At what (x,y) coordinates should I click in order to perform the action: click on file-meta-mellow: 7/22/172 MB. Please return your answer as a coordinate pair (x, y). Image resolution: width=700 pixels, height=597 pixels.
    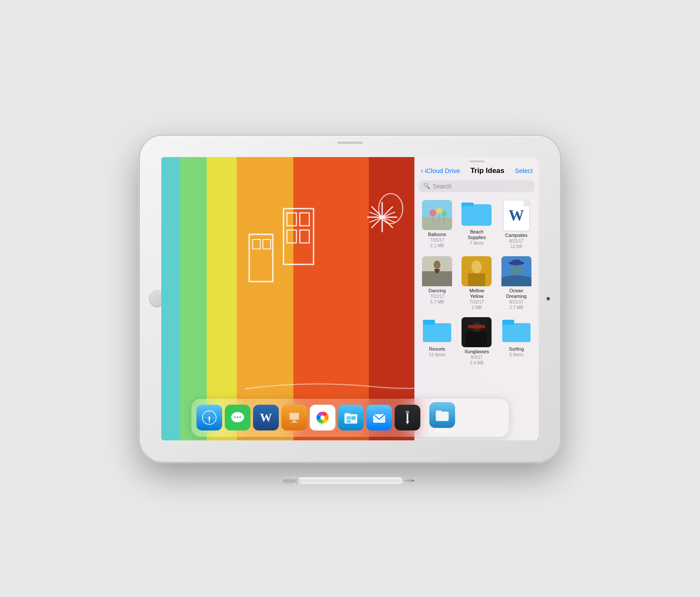
    Looking at the image, I should click on (477, 305).